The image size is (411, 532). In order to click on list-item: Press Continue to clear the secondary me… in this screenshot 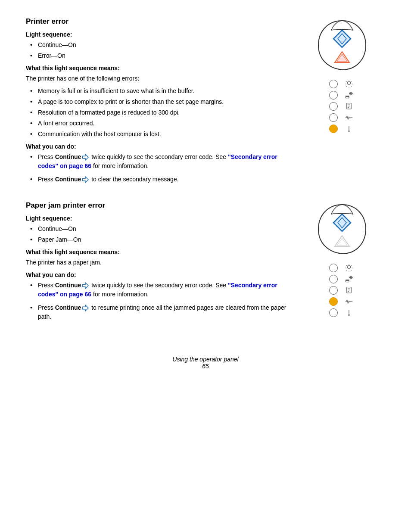, I will do `click(160, 179)`.